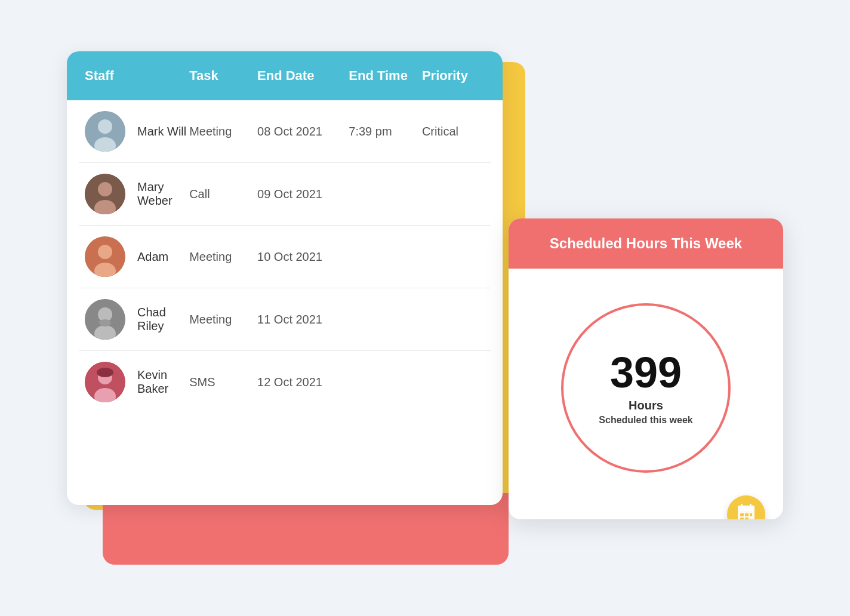  I want to click on date-mark-will: 08 Oct 2021, so click(303, 131).